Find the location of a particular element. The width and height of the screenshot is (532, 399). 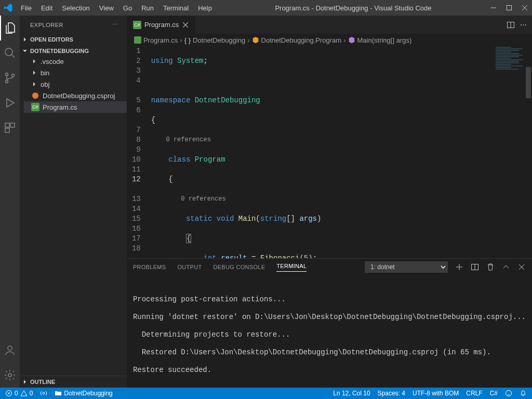

title-bar: File Edit Selection View Go Run Terminal… is located at coordinates (266, 8).